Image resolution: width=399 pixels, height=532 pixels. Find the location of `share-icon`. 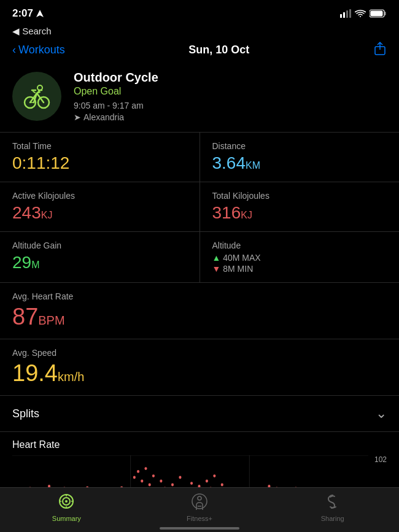

share-icon is located at coordinates (380, 48).